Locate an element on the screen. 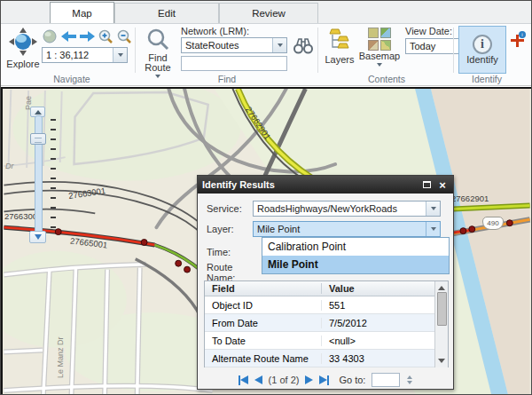 This screenshot has width=532, height=395. page-indicator: (1 of 2) is located at coordinates (284, 380).